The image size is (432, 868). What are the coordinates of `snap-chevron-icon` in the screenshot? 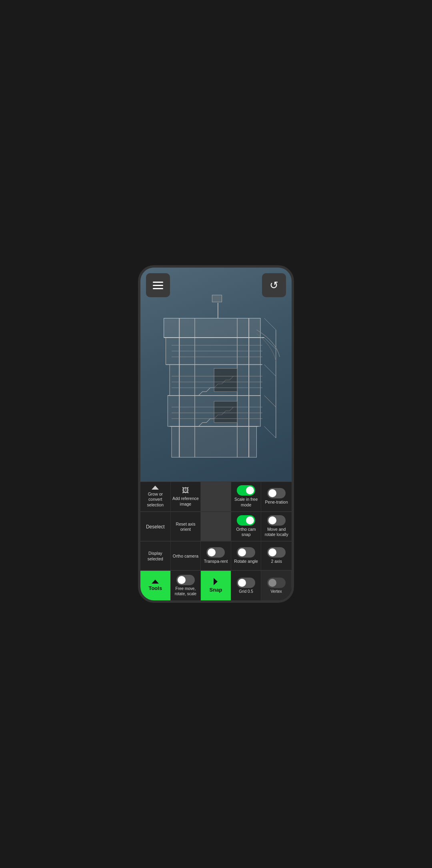 It's located at (216, 582).